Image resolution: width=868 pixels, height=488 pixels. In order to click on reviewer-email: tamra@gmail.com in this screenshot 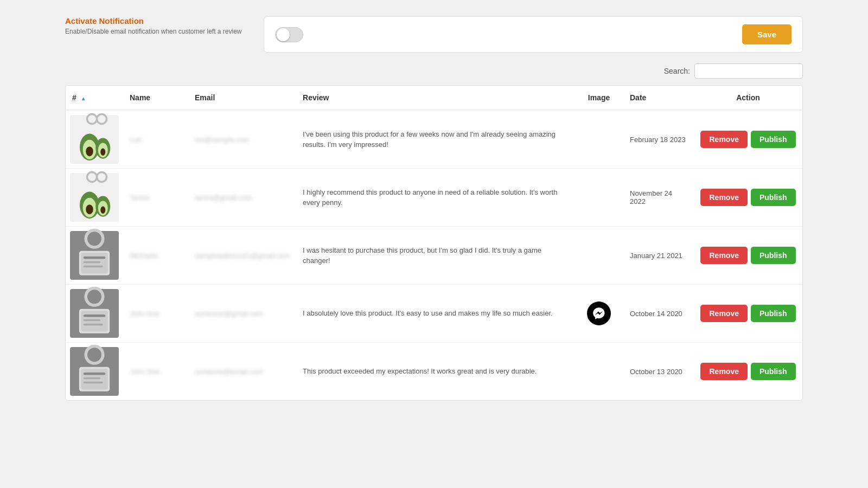, I will do `click(242, 197)`.